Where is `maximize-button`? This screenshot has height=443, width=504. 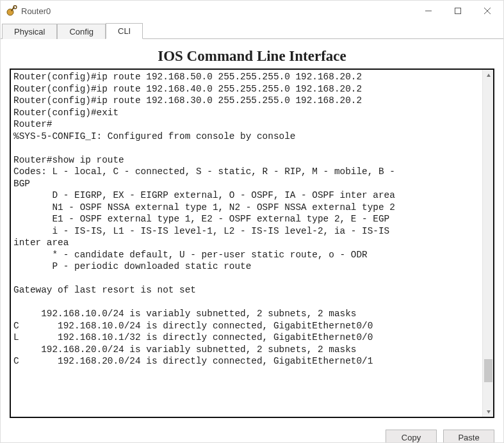 maximize-button is located at coordinates (458, 11).